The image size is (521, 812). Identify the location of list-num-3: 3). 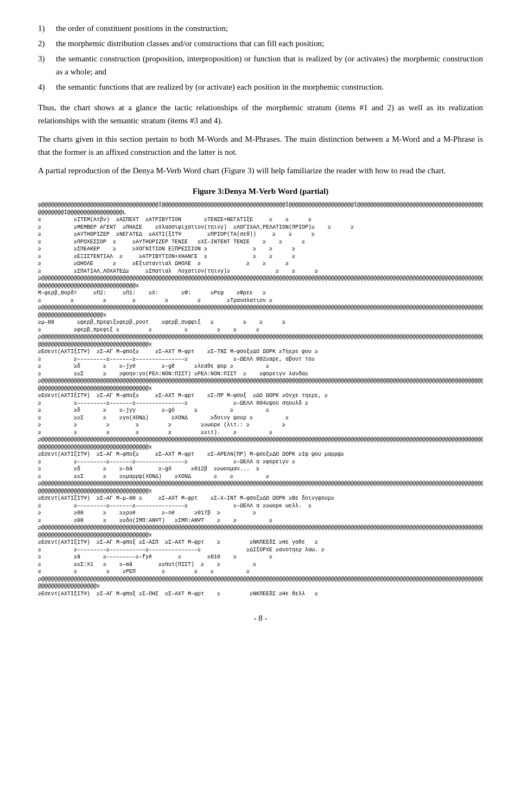
(47, 65).